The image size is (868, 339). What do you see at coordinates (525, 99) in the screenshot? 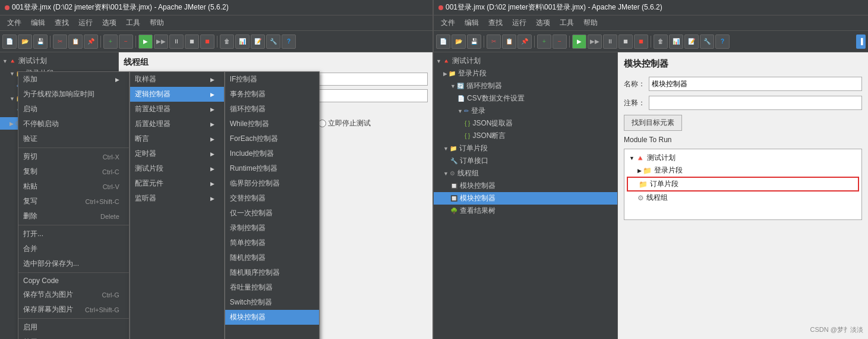
I see `r-tree-csv: 📄 CSV数据文件设置` at bounding box center [525, 99].